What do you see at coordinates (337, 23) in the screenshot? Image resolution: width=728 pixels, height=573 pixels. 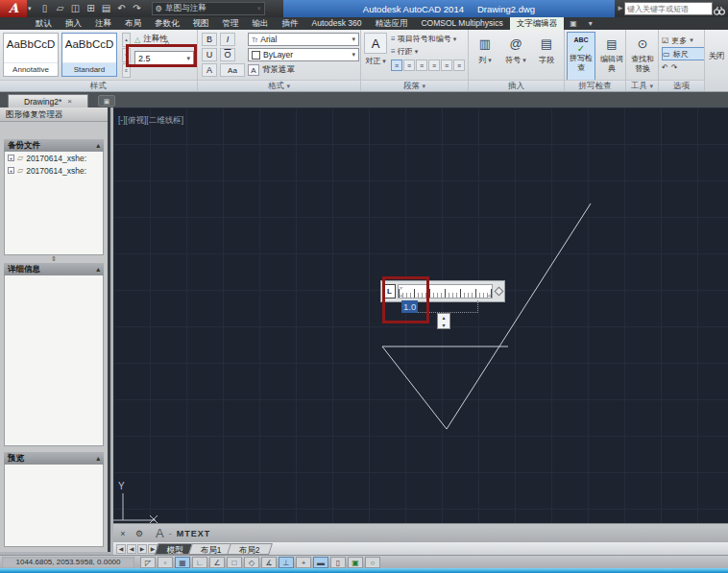 I see `tab-autodesk360: Autodesk 360` at bounding box center [337, 23].